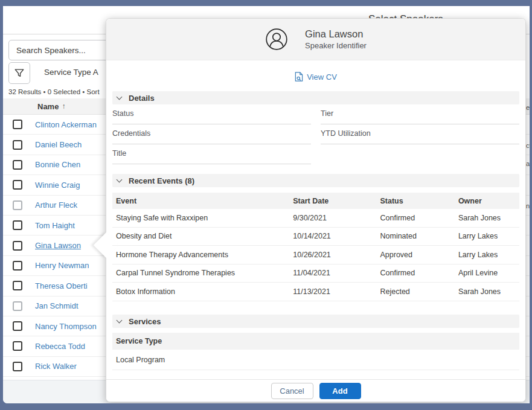  Describe the element at coordinates (203, 255) in the screenshot. I see `event-name-cell: Hormone Therapy Advancements` at that location.